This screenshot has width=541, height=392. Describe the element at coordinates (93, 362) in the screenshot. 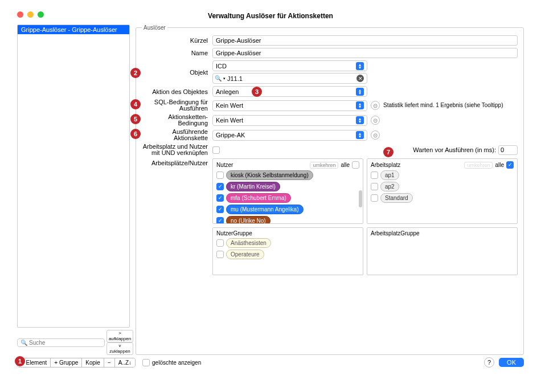

I see `kopie-button: Kopie` at that location.